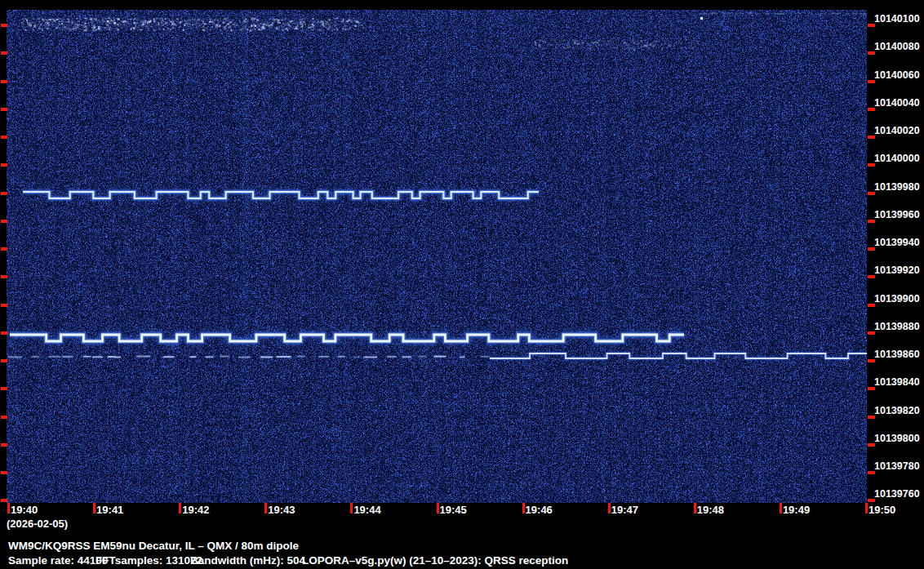 The width and height of the screenshot is (924, 569). Describe the element at coordinates (149, 560) in the screenshot. I see `fft-samples-label: FFTsamples: 131072` at that location.